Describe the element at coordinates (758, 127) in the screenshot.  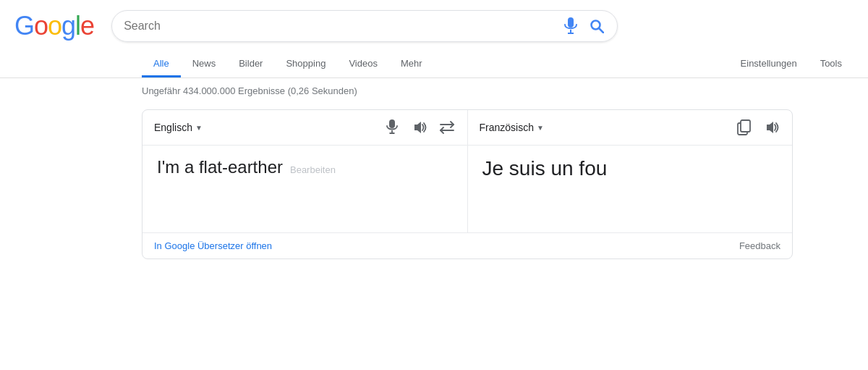
I see `target-lang-icons` at that location.